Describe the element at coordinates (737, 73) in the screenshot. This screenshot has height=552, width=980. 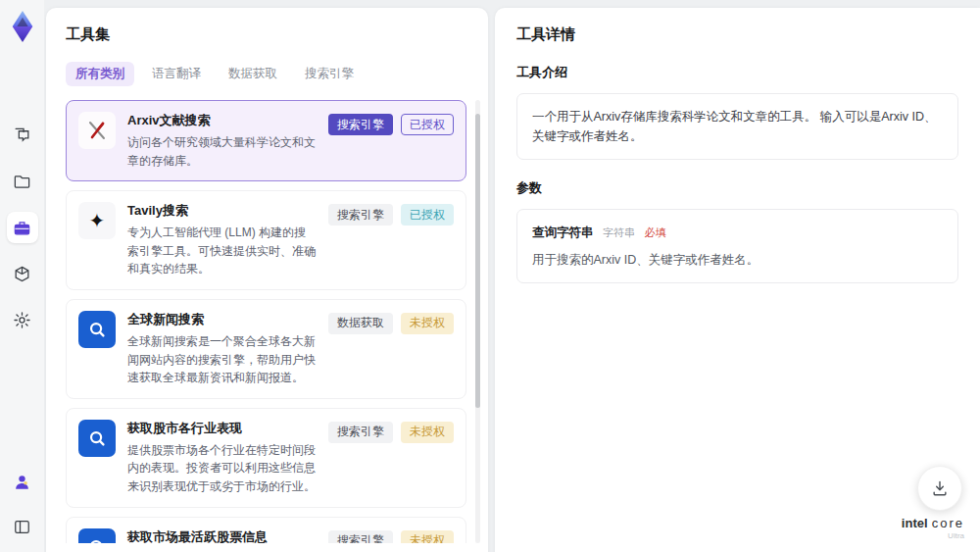
I see `intro-heading: 工具介绍` at that location.